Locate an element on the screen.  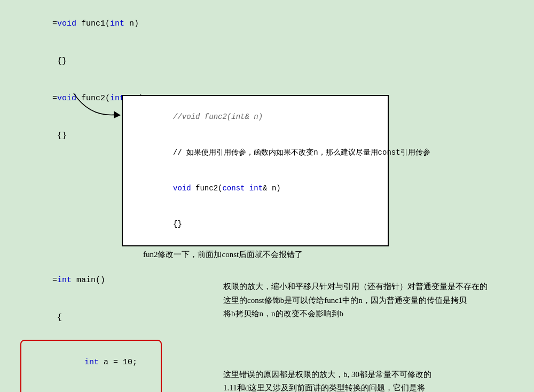
annotation-func1-line1: 权限的放大，缩小和平移只针对与引用（还有指针）对普通变量是不存在的 is located at coordinates (376, 287).